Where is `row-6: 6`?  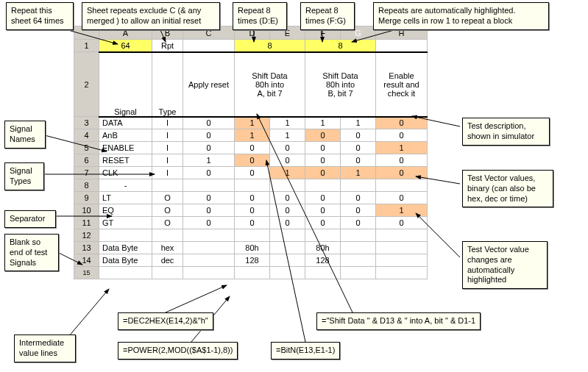 row-6: 6 is located at coordinates (87, 160).